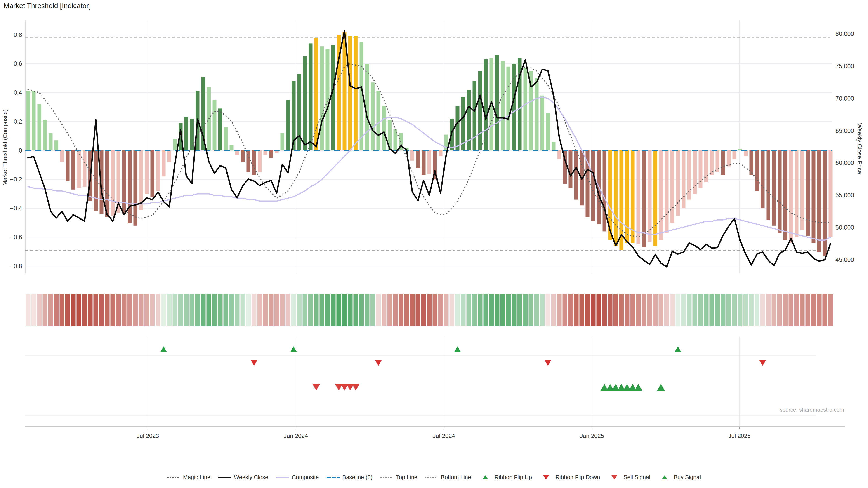 This screenshot has height=488, width=868. Describe the element at coordinates (578, 477) in the screenshot. I see `legend-label: Ribbon Flip Down` at that location.